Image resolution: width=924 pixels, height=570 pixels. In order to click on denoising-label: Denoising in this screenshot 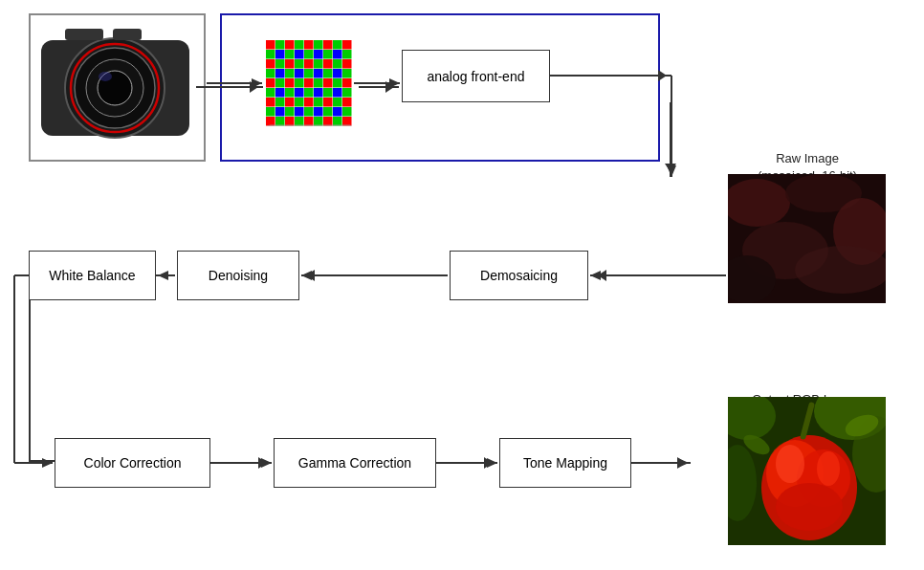, I will do `click(238, 275)`.